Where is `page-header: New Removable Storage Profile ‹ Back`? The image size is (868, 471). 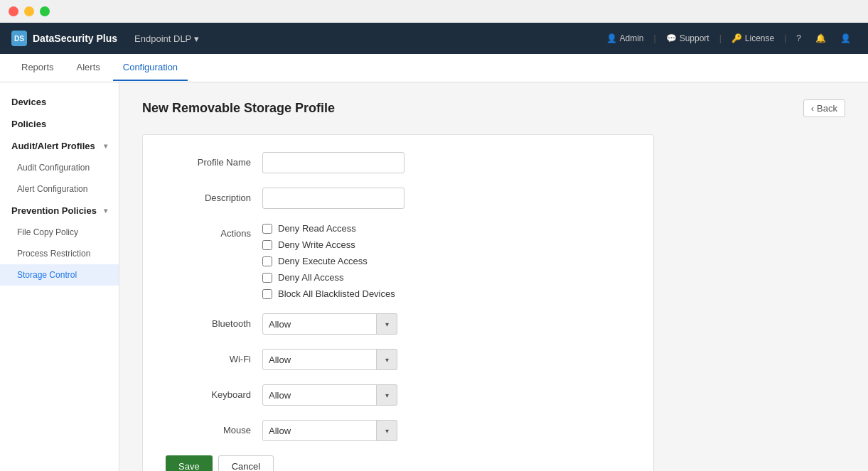
page-header: New Removable Storage Profile ‹ Back is located at coordinates (493, 108).